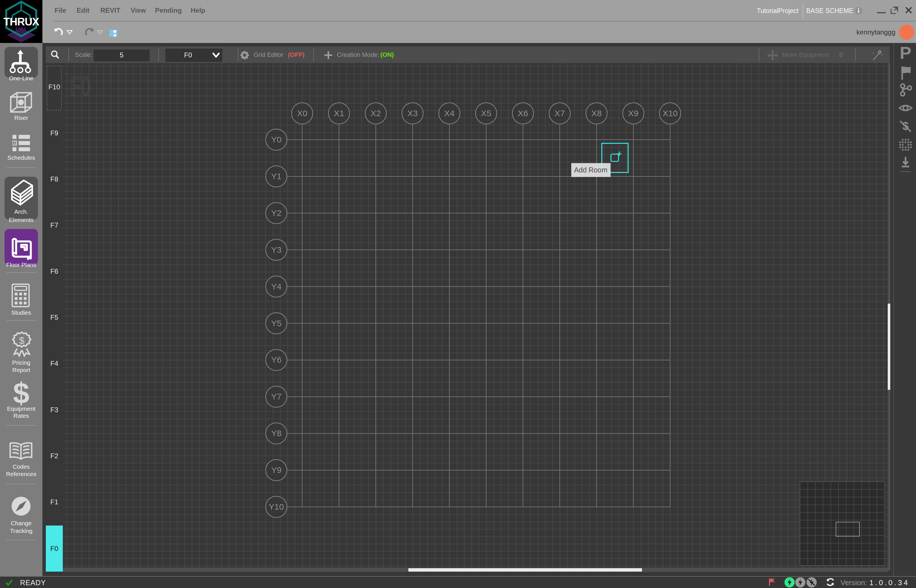  I want to click on svg-text: Y6, so click(277, 360).